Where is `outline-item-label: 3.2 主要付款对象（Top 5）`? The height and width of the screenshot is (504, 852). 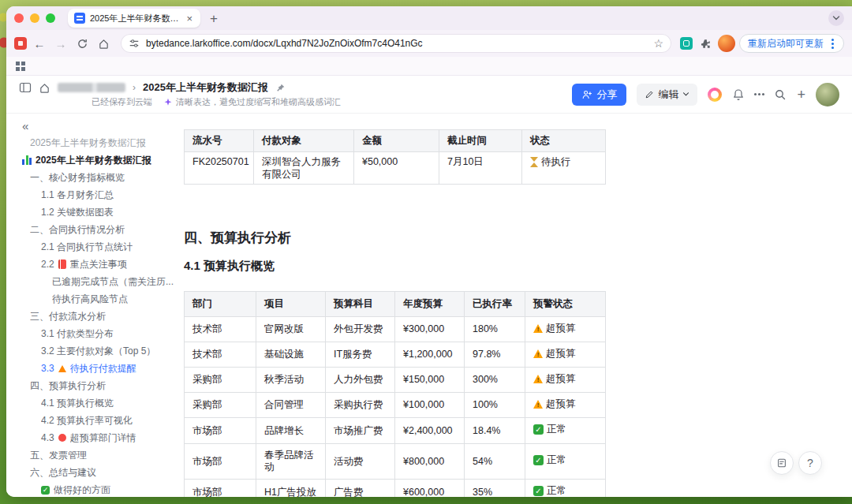 outline-item-label: 3.2 主要付款对象（Top 5） is located at coordinates (98, 352).